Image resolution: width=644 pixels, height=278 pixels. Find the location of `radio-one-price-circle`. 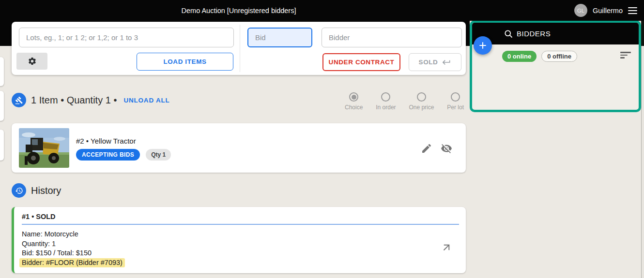

radio-one-price-circle is located at coordinates (421, 97).